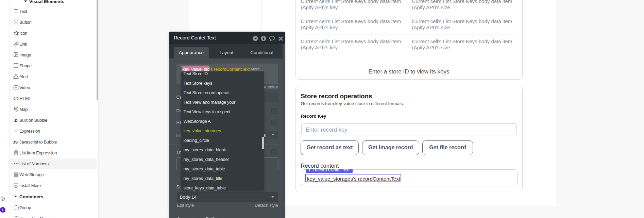 The width and height of the screenshot is (644, 218). What do you see at coordinates (15, 142) in the screenshot?
I see `svg-text: JS` at bounding box center [15, 142].